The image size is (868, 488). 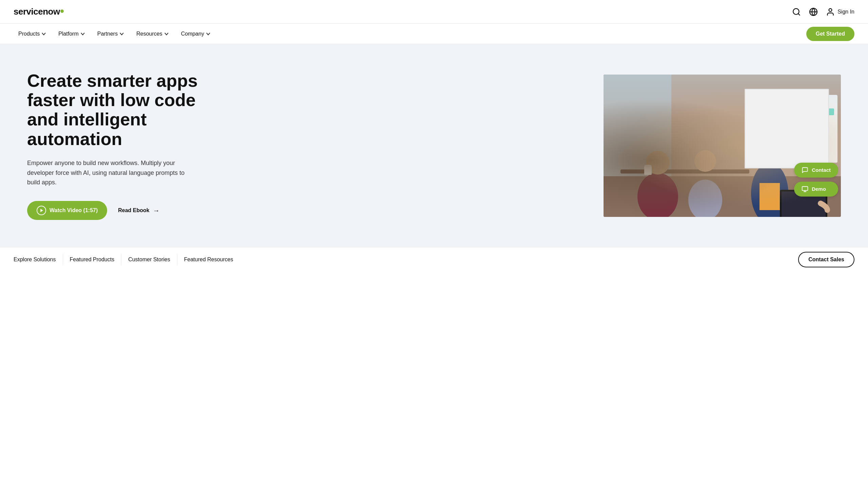 I want to click on get-started-button: Get Started, so click(x=830, y=34).